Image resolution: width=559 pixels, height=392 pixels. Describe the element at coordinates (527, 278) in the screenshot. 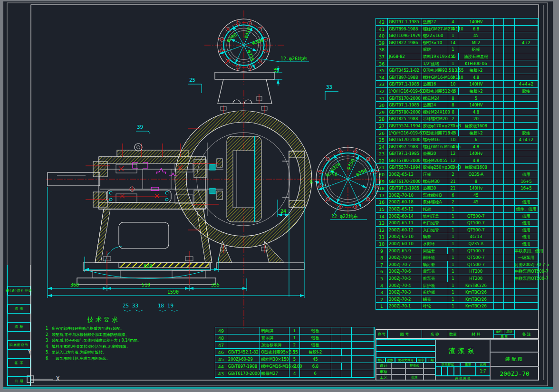

I see `parts-cell: 串联泵用QT500-7` at that location.